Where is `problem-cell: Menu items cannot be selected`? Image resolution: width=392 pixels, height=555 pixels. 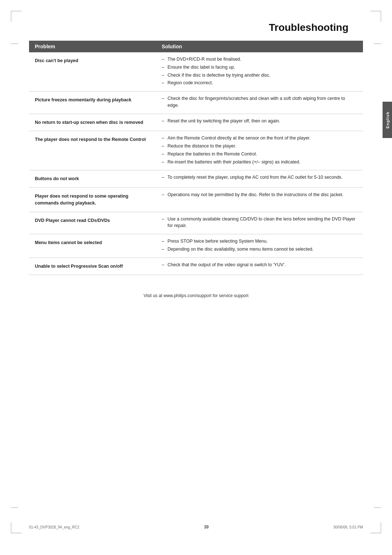
problem-cell: Menu items cannot be selected is located at coordinates (93, 246).